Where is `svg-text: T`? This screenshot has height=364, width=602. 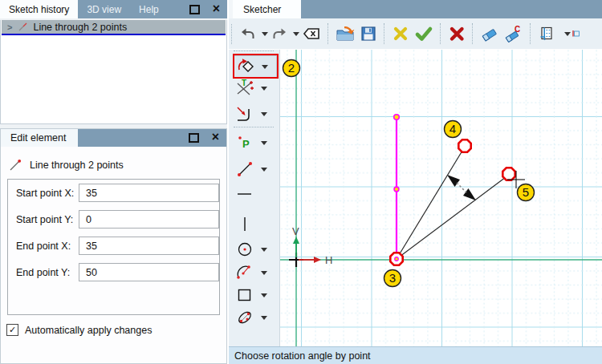
svg-text: T is located at coordinates (244, 83).